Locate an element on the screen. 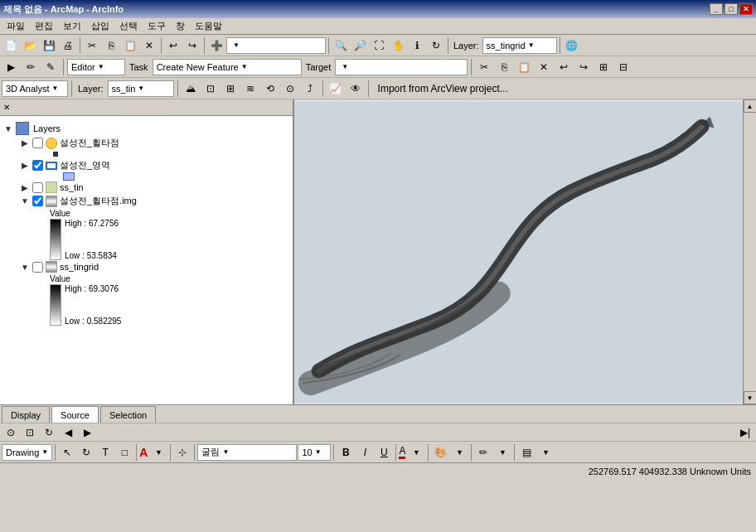 This screenshot has width=756, height=532. bold-button: B is located at coordinates (346, 452).